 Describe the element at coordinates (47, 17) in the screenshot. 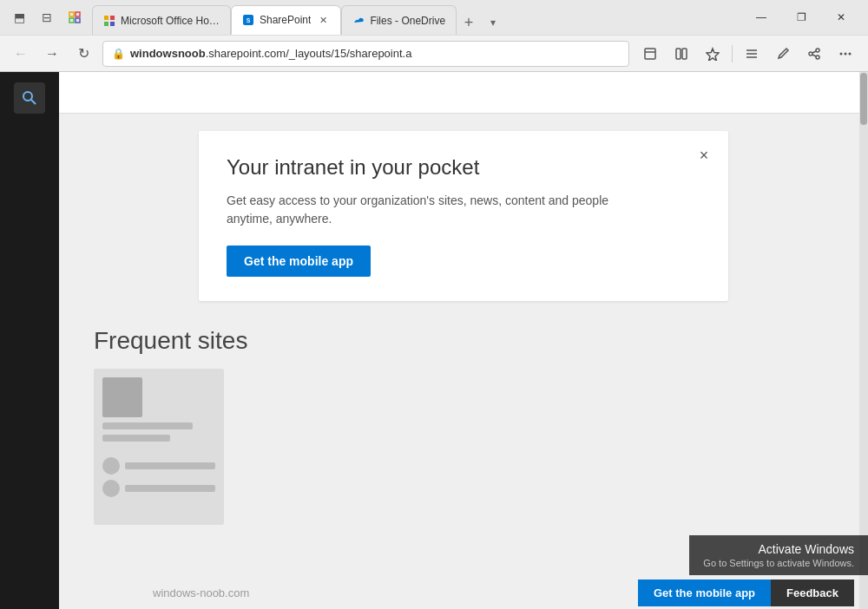

I see `quick-access-btn2: ⊟` at that location.